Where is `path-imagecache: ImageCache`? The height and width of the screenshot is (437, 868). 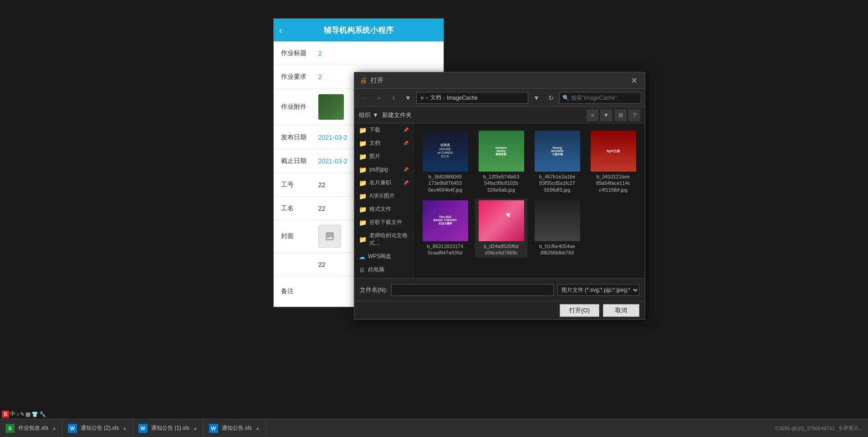
path-imagecache: ImageCache is located at coordinates (462, 98).